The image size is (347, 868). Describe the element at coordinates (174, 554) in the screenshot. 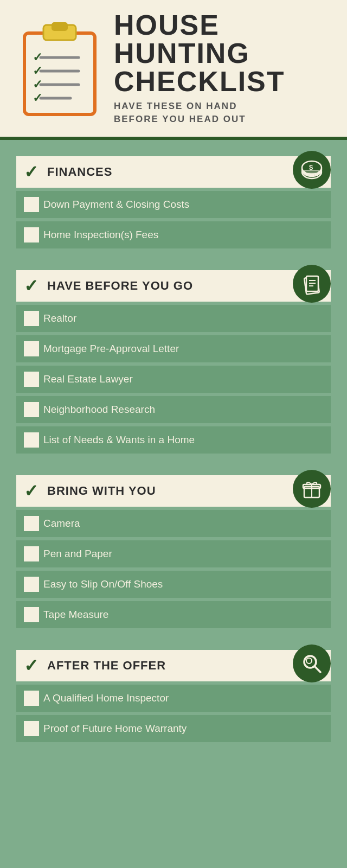

I see `list-item: Pen and Paper` at that location.